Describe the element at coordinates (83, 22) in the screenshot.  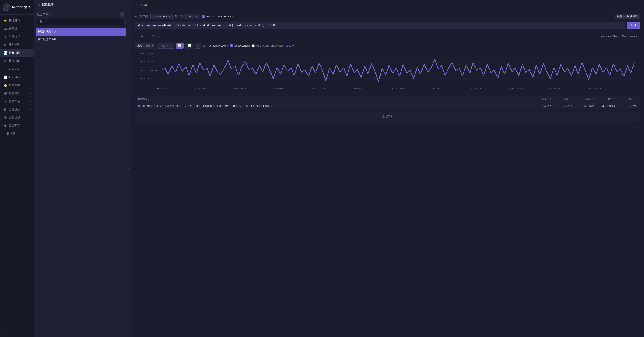
I see `search-input` at that location.